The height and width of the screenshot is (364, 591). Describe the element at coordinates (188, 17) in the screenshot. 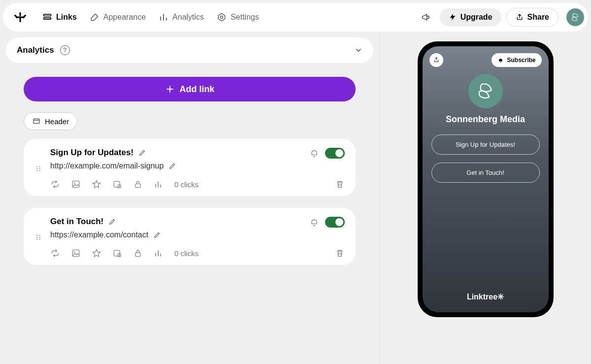

I see `tab-analytics-label: Analytics` at that location.